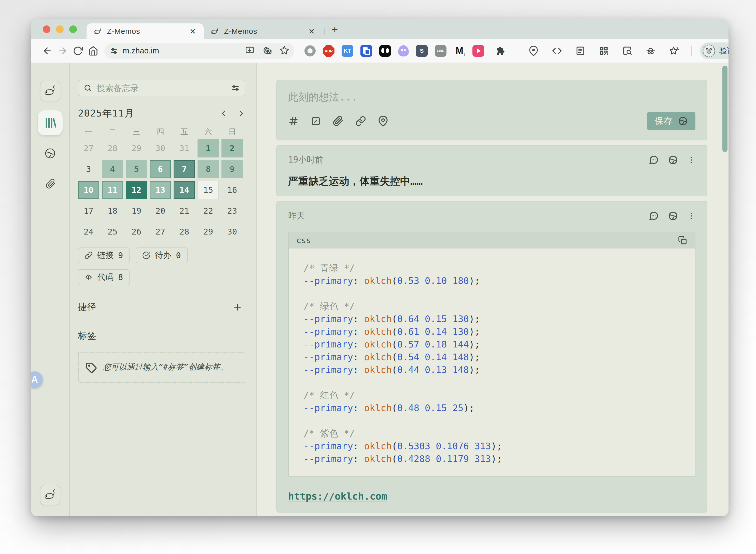 The width and height of the screenshot is (756, 554). I want to click on sidebar-item-attachments, so click(50, 184).